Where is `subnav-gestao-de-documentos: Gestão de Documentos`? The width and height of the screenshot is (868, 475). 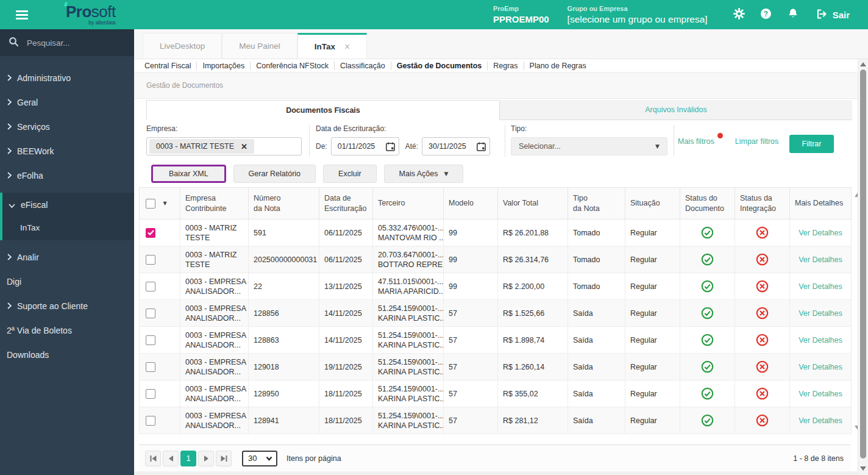
subnav-gestao-de-documentos: Gestão de Documentos is located at coordinates (440, 66).